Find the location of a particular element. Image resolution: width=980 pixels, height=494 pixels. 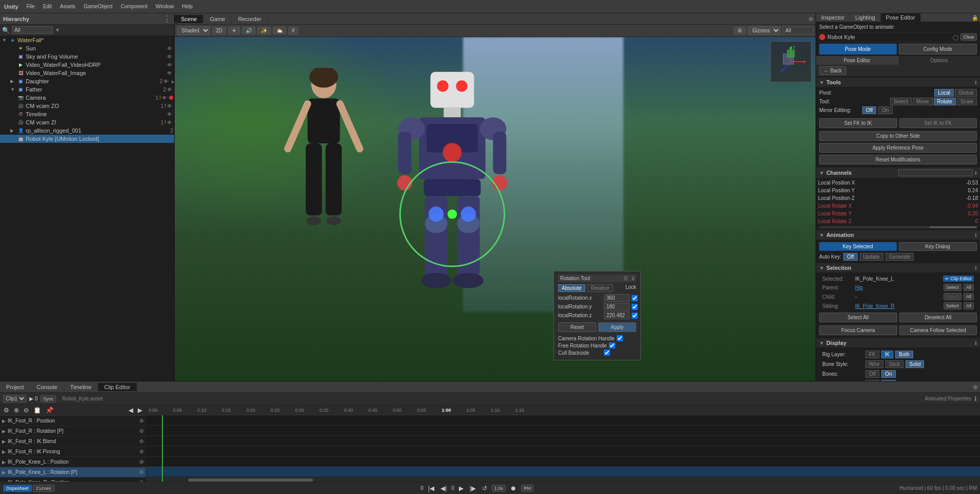

hierarchy-item-allison: ▶ 👤 rp_allison_rigged_001 2 is located at coordinates (87, 131).